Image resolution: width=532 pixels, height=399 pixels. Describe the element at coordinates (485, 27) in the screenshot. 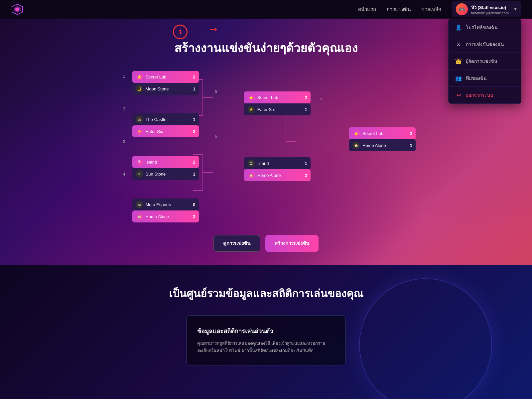

I see `dropdown-profile: 👤 โปรไฟล์ของฉัน` at that location.